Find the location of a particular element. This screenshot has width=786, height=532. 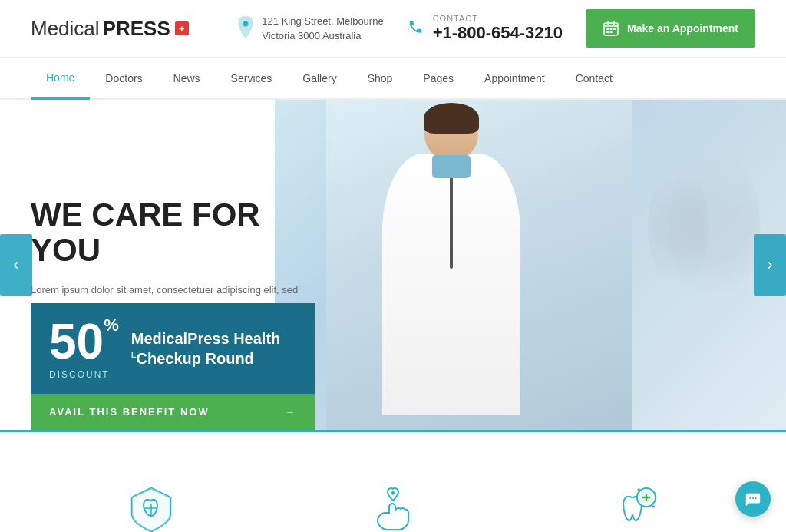

contact-info: CONTACT +1-800-654-3210 is located at coordinates (497, 28).